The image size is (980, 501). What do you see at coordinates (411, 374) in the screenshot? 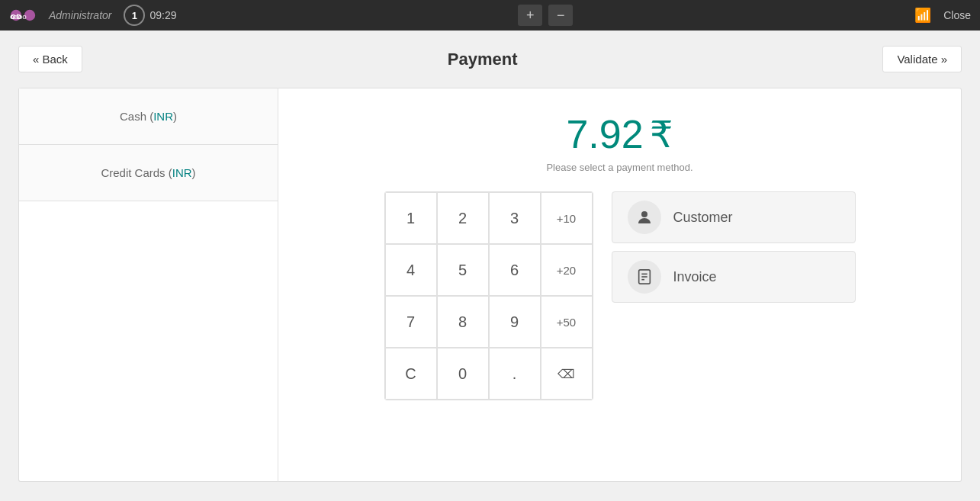
I see `key-clear: C` at bounding box center [411, 374].